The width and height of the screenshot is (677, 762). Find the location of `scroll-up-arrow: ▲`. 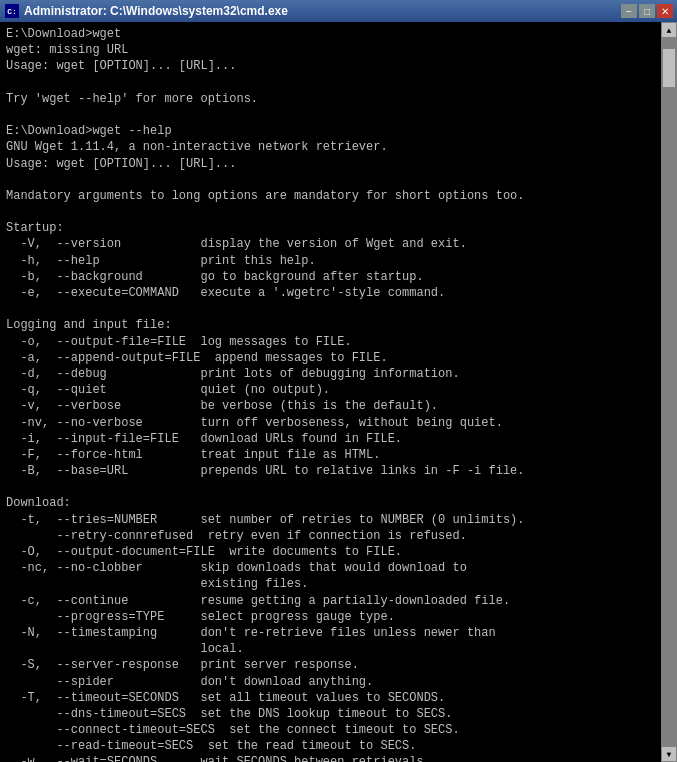

scroll-up-arrow: ▲ is located at coordinates (669, 30).